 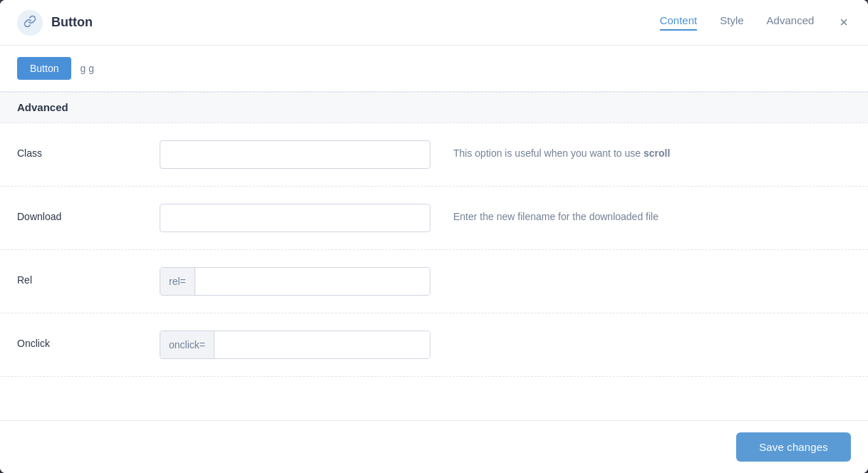 What do you see at coordinates (434, 108) in the screenshot?
I see `section-advanced: Advanced` at bounding box center [434, 108].